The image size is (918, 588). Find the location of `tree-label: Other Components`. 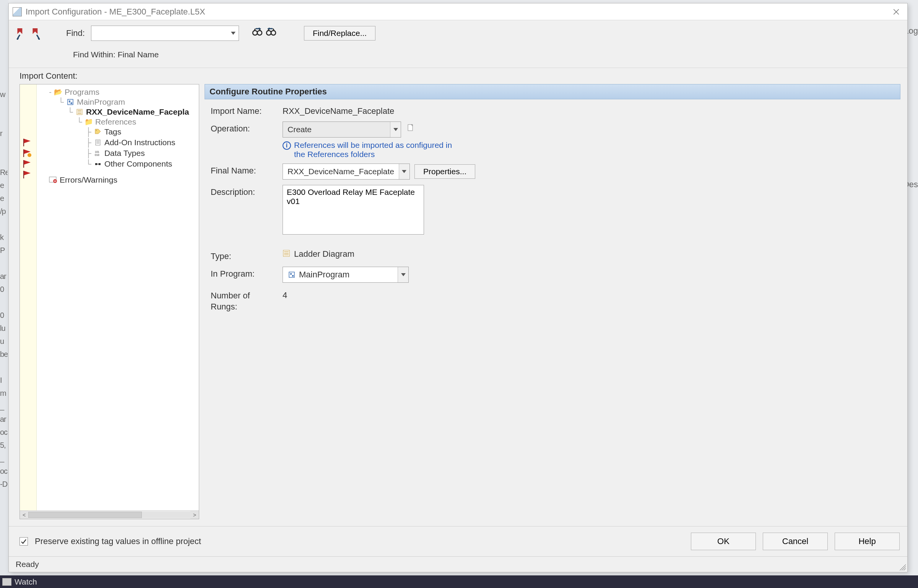

tree-label: Other Components is located at coordinates (138, 164).